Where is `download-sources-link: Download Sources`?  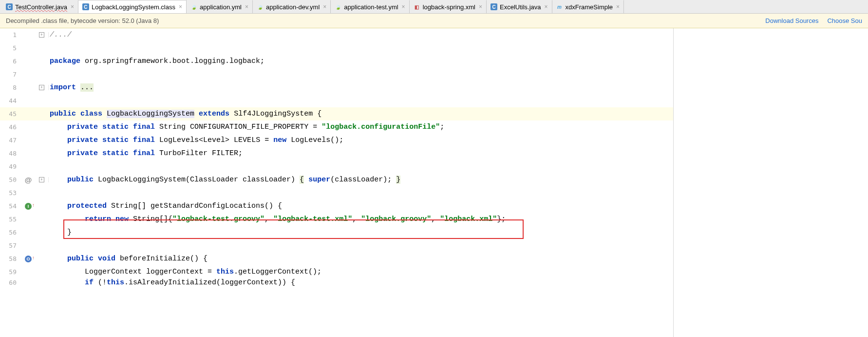
download-sources-link: Download Sources is located at coordinates (792, 20).